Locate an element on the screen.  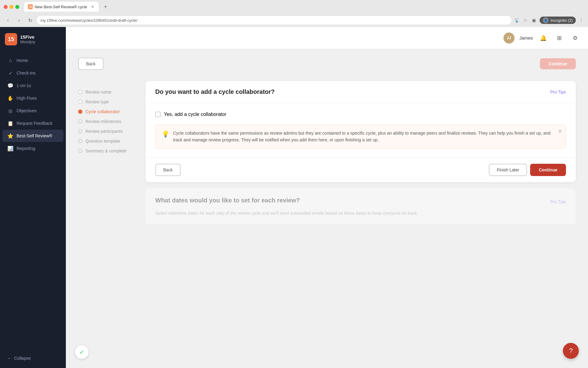
sidebar-item-checkins: ✓ Check-ins is located at coordinates (33, 73).